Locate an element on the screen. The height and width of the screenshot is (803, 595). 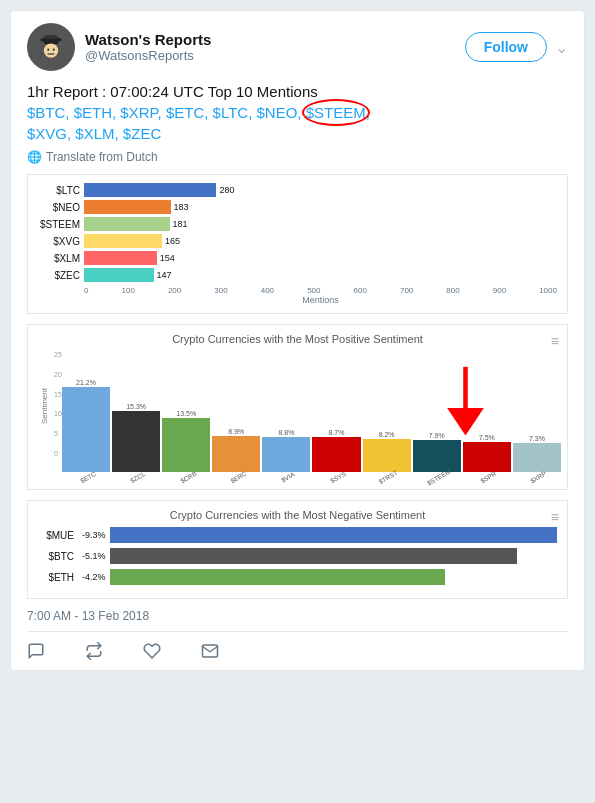
bar-value-xvg: 165 is located at coordinates (172, 241).